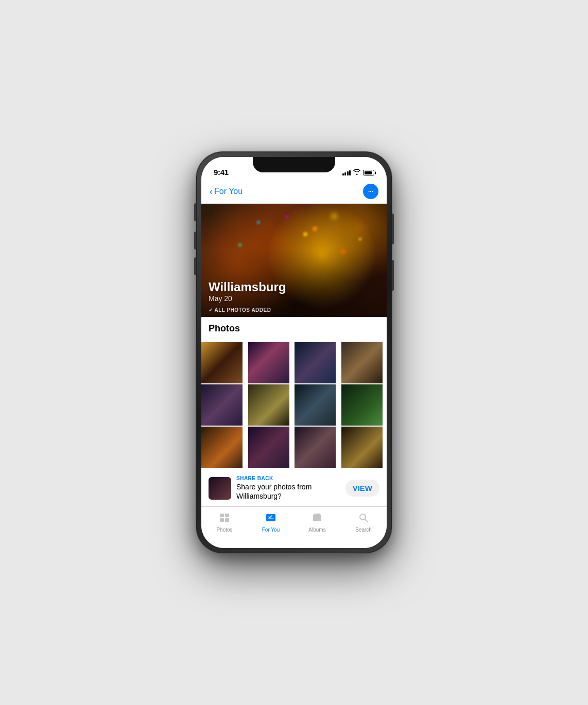 Image resolution: width=588 pixels, height=705 pixels. I want to click on photos-tab-icon, so click(224, 519).